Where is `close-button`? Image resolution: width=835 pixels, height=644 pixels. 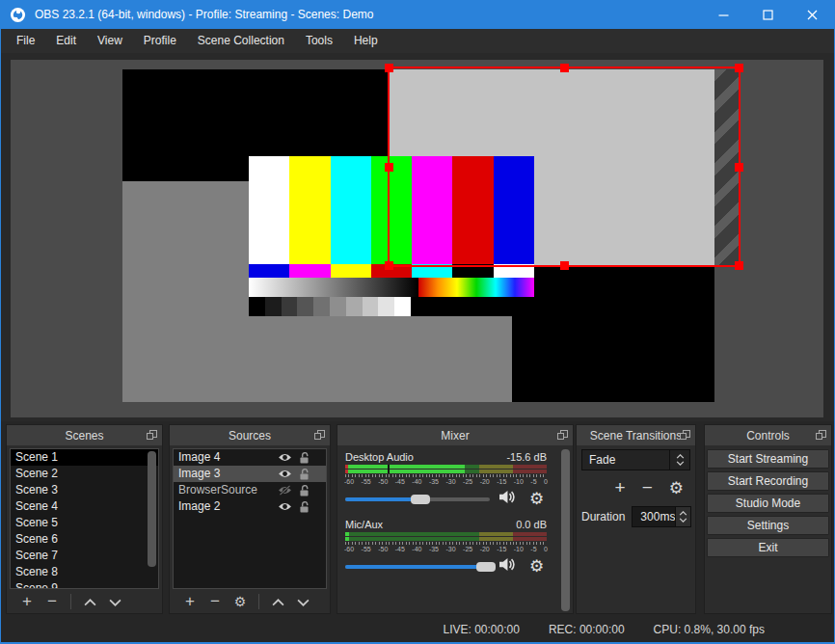 close-button is located at coordinates (812, 14).